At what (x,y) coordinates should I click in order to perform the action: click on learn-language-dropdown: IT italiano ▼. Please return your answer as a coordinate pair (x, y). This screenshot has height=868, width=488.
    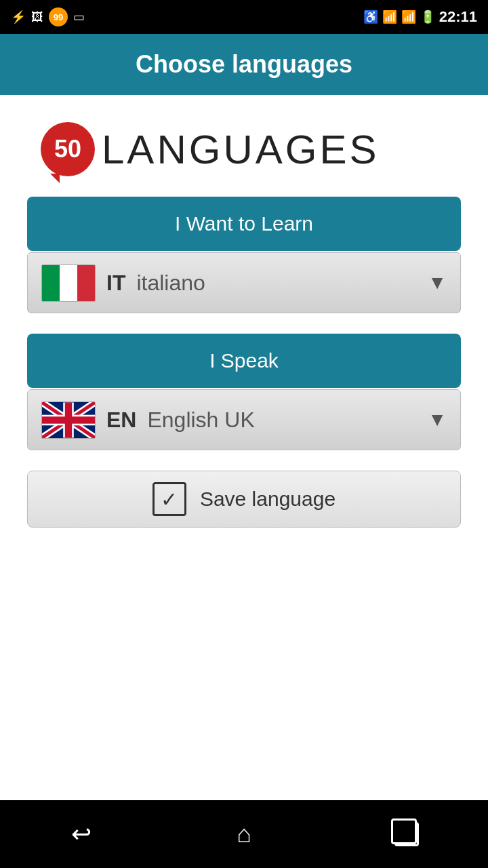
    Looking at the image, I should click on (244, 283).